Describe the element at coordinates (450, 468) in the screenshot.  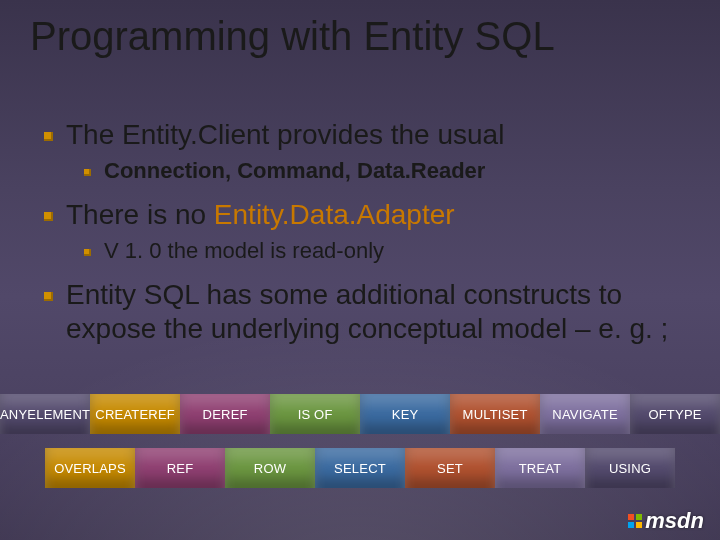
I see `kw-set: SET` at that location.